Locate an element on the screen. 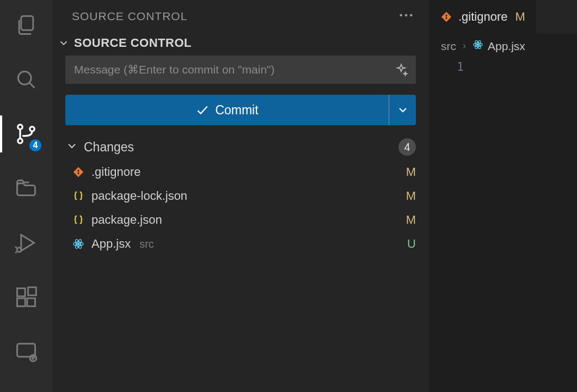 The image size is (577, 392). editor-tab-row: .gitignore M is located at coordinates (503, 17).